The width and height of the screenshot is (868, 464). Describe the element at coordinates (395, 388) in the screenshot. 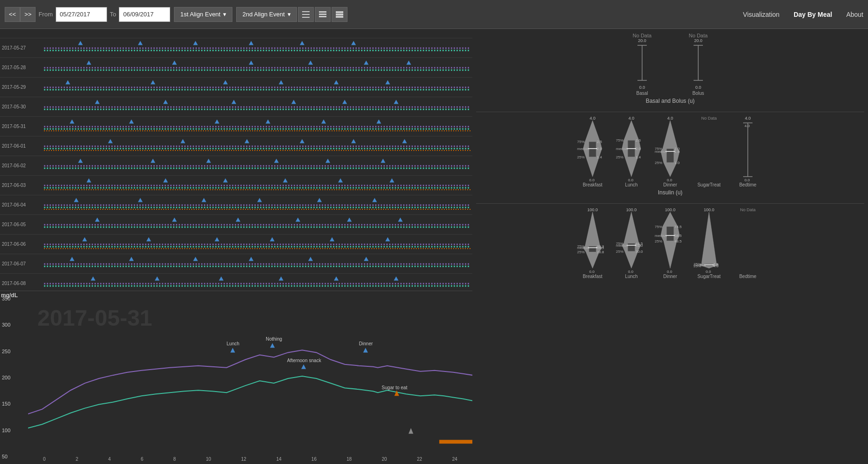

I see `svg-text: Sugar to eat` at that location.